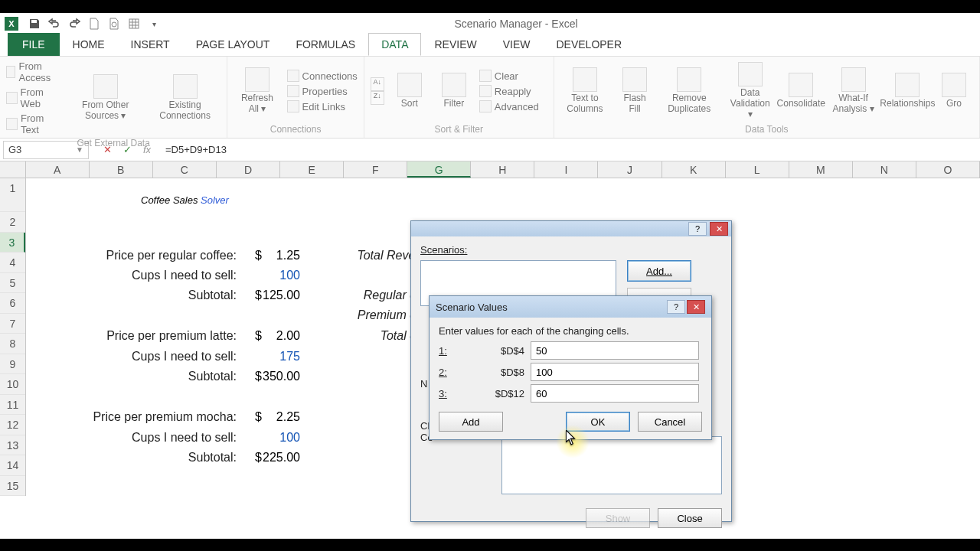  Describe the element at coordinates (12, 465) in the screenshot. I see `row-header-14: 14` at that location.